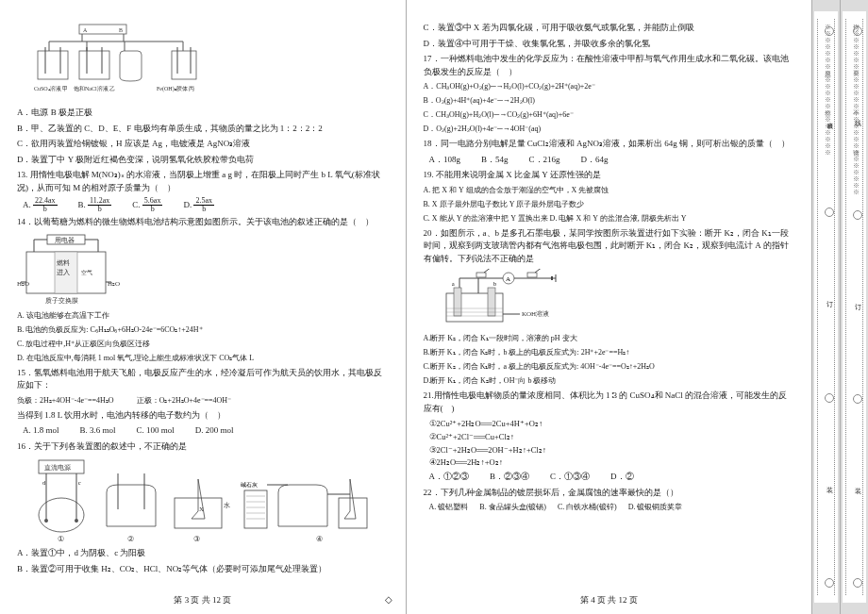  What do you see at coordinates (175, 89) in the screenshot?
I see `fig1-label-right: Fe(OH)₃胶体 丙` at bounding box center [175, 89].